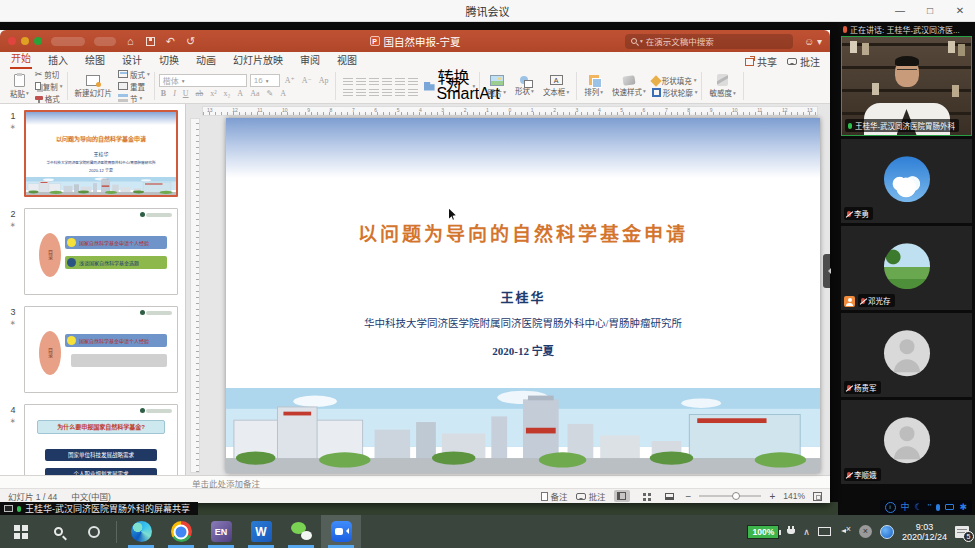  What do you see at coordinates (622, 496) in the screenshot?
I see `normal-view-button` at bounding box center [622, 496].